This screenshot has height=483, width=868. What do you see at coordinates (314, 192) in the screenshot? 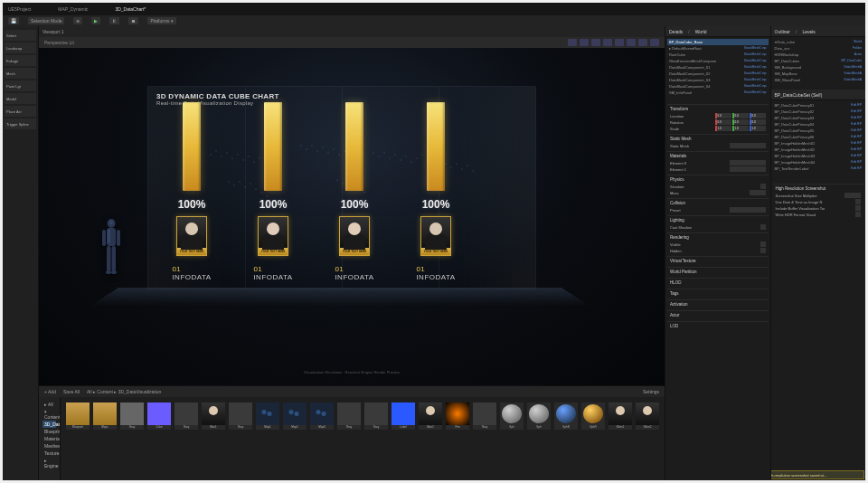
I see `bar-group: 100% YOUR TEXT HERE 01 INFODATA 100% YOU…` at bounding box center [314, 192].